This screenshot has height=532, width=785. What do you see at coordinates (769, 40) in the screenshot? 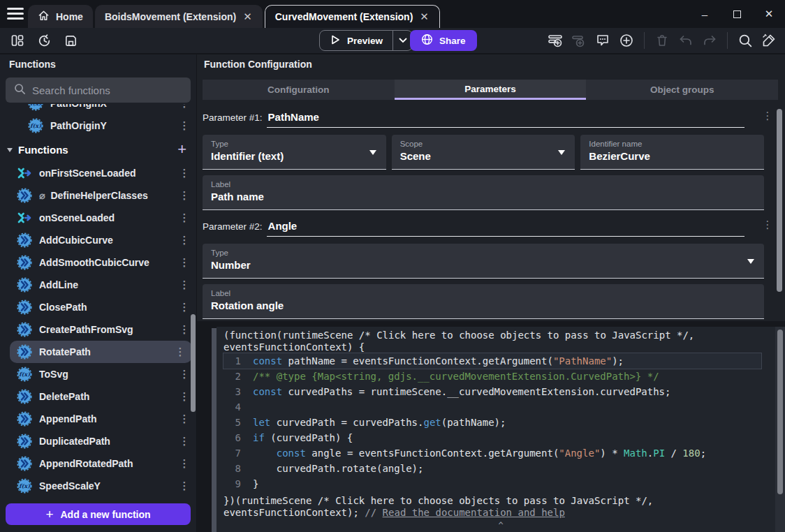
I see `edit-zoom-icon` at bounding box center [769, 40].